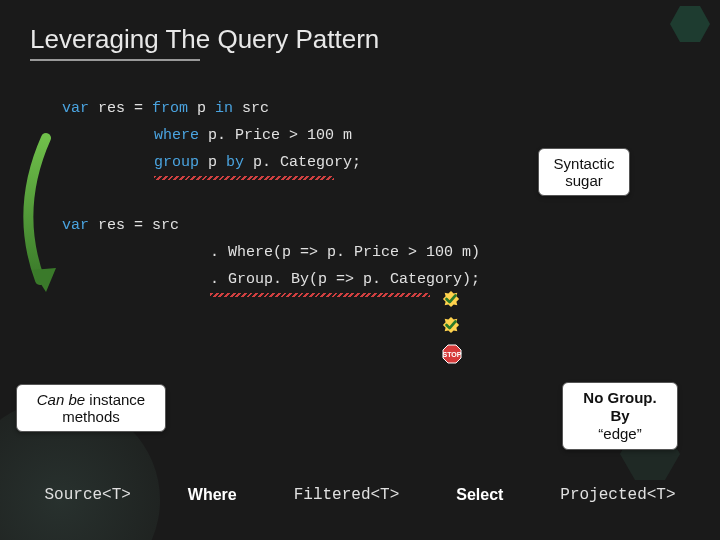 The width and height of the screenshot is (720, 540). What do you see at coordinates (376, 226) in the screenshot?
I see `code-line: var res = src` at bounding box center [376, 226].